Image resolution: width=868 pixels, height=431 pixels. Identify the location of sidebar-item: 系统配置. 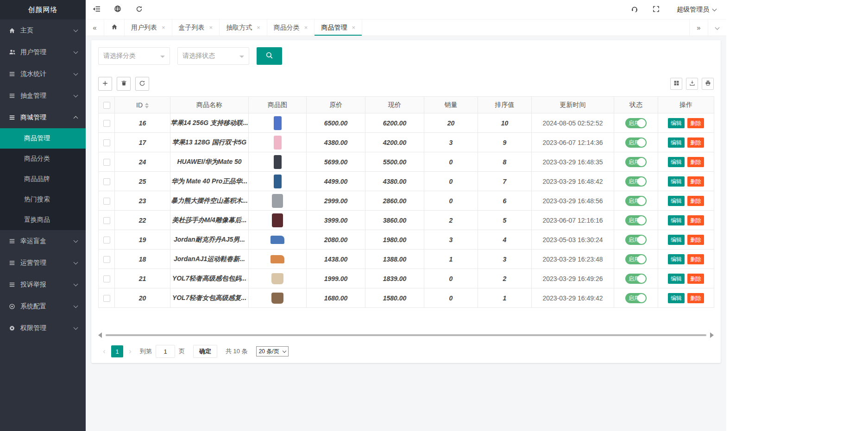
(43, 306).